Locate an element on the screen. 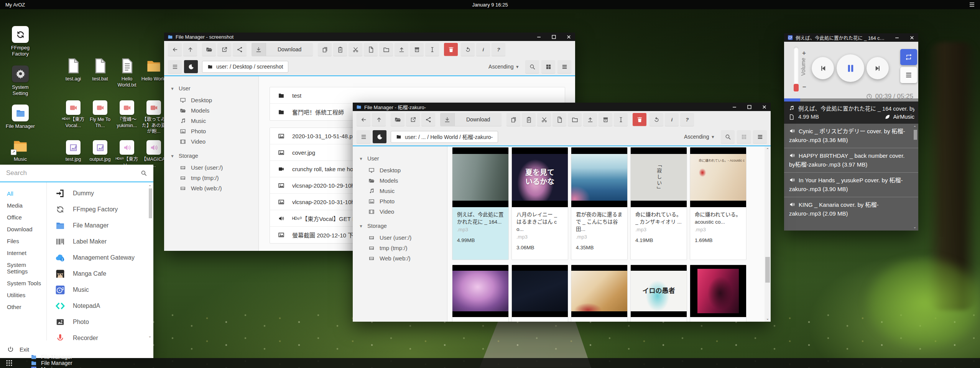 The width and height of the screenshot is (980, 368). app-list-item: Photo is located at coordinates (101, 322).